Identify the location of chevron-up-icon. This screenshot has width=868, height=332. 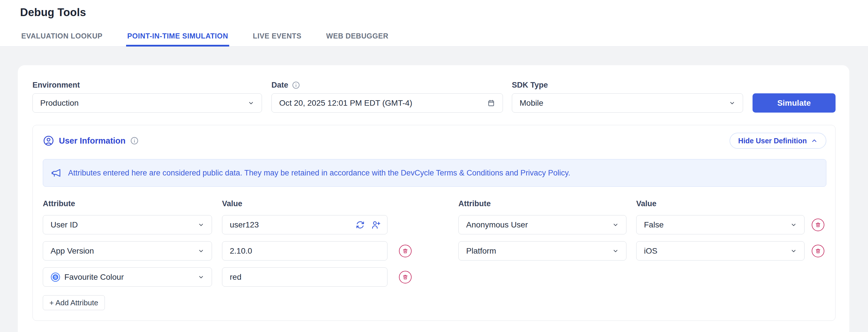
(814, 141).